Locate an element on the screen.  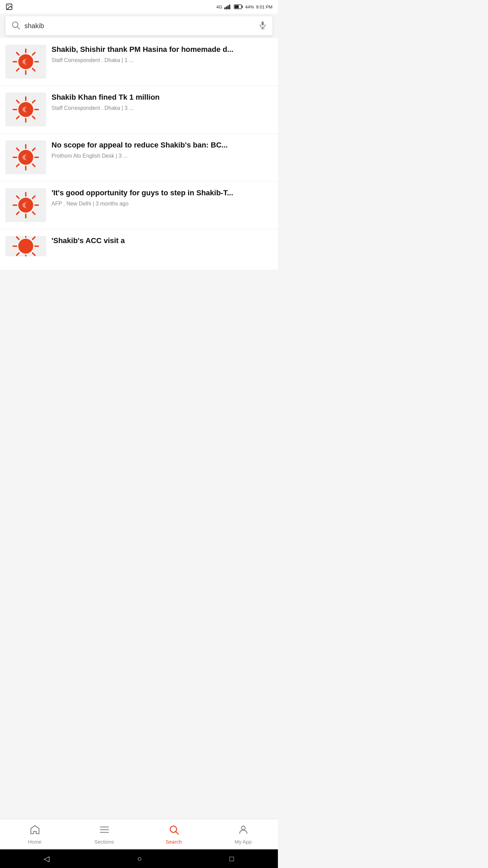
list-item: Shakib, Shishir thank PM Hasina for home… is located at coordinates (139, 62).